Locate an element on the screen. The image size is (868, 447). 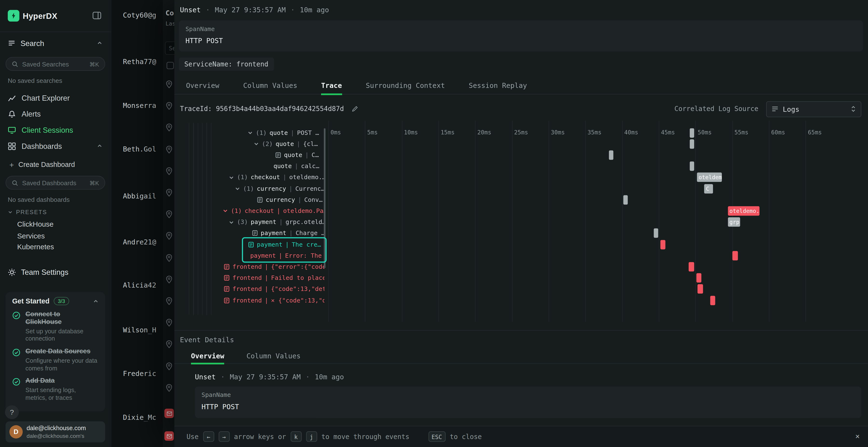
tick-label: 45ms is located at coordinates (668, 132).